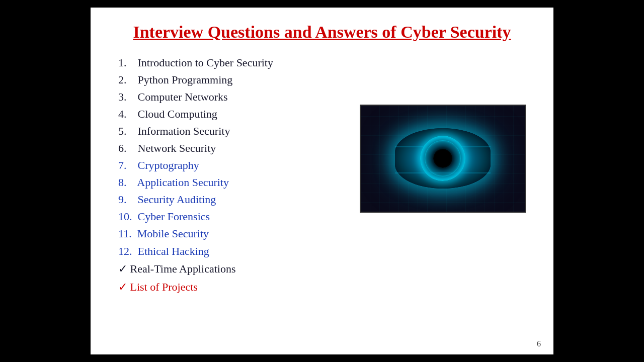 The height and width of the screenshot is (362, 644). I want to click on black-bar-left, so click(43, 181).